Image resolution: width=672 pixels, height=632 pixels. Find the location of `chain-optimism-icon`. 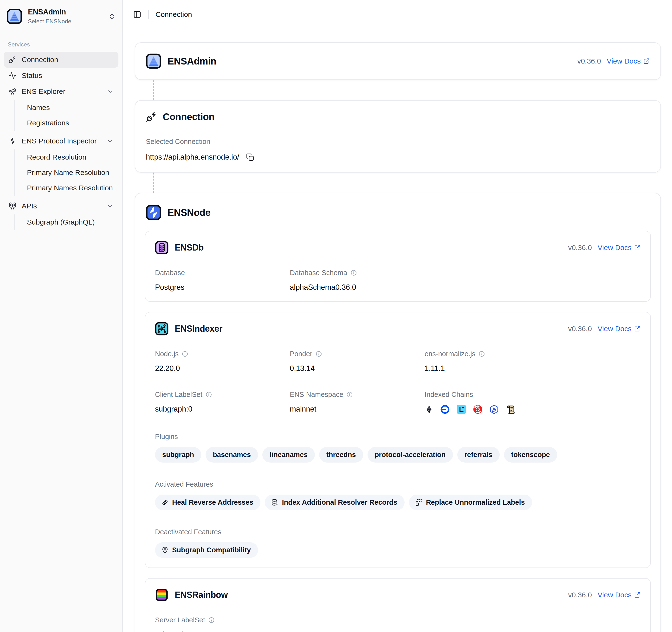

chain-optimism-icon is located at coordinates (478, 409).